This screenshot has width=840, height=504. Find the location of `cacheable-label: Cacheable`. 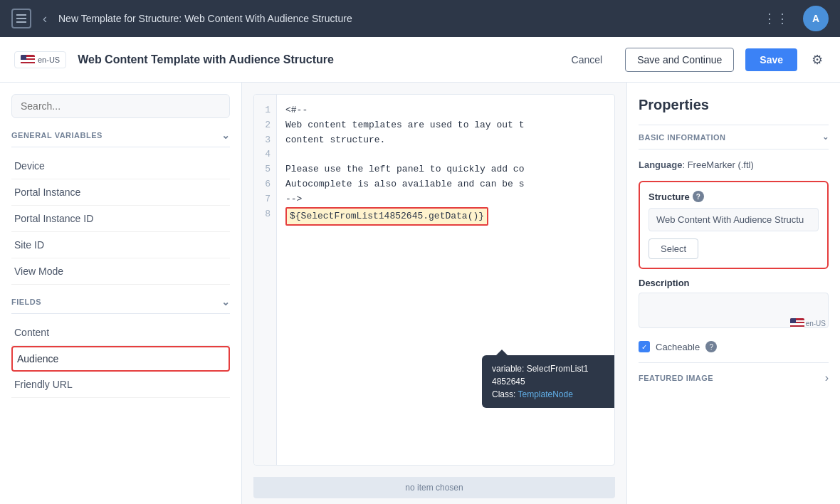

cacheable-label: Cacheable is located at coordinates (678, 347).